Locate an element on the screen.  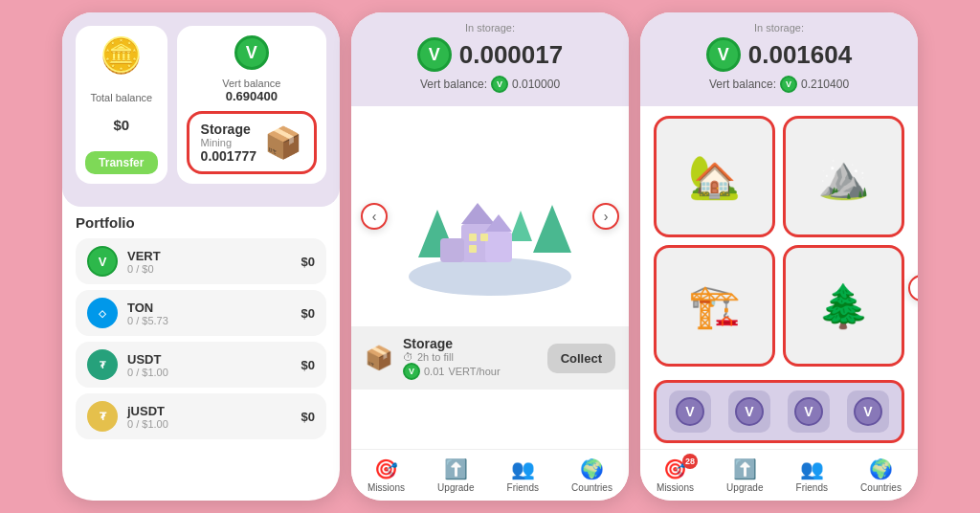
vert-coin-icon: V is located at coordinates (252, 53).